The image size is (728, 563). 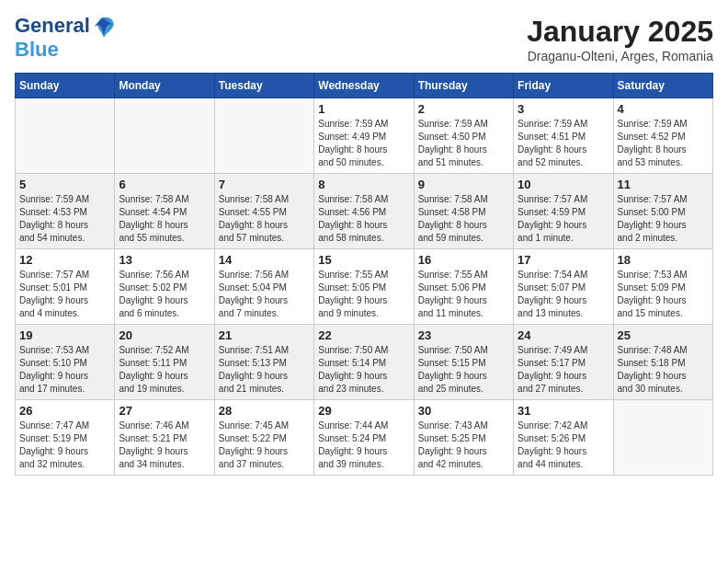 I want to click on day-info: Sunrise: 7:44 AM Sunset: 5:24 PM Dayligh…, so click(x=364, y=445).